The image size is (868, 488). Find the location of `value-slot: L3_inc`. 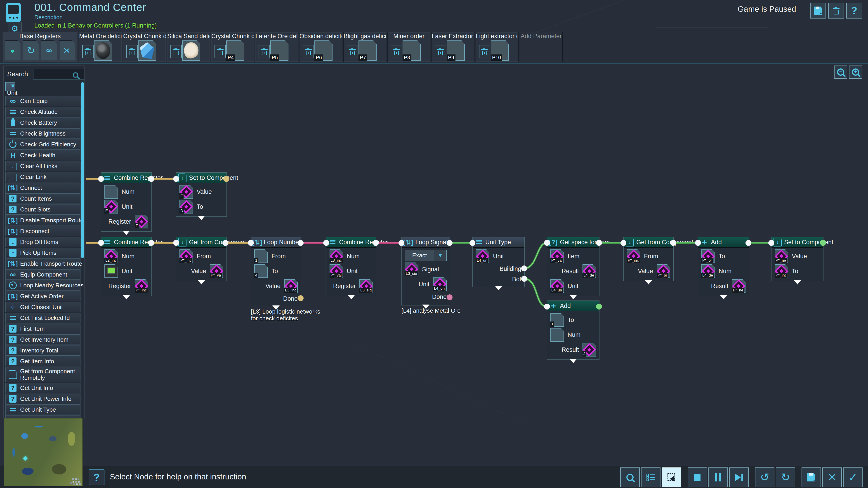

value-slot: L3_inc is located at coordinates (336, 256).